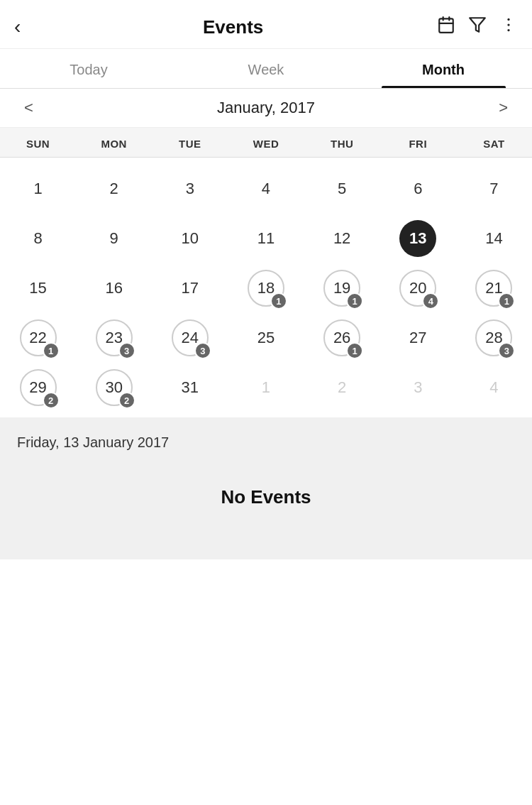  What do you see at coordinates (418, 189) in the screenshot?
I see `day-number: 6` at bounding box center [418, 189].